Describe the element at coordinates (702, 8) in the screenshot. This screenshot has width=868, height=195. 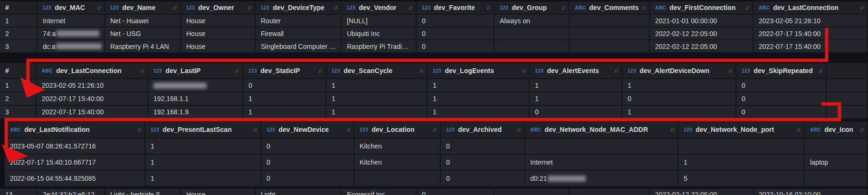
I see `column-header-dev_FirstConnection: ABCdev_FirstConnection↓↑` at that location.